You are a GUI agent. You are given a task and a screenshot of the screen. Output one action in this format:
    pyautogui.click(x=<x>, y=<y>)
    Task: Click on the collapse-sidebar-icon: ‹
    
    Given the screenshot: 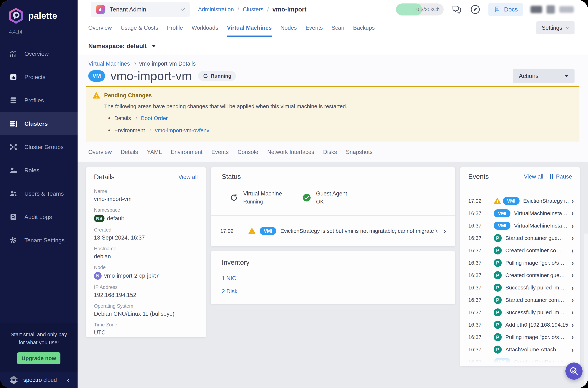 What is the action you would take?
    pyautogui.click(x=68, y=380)
    